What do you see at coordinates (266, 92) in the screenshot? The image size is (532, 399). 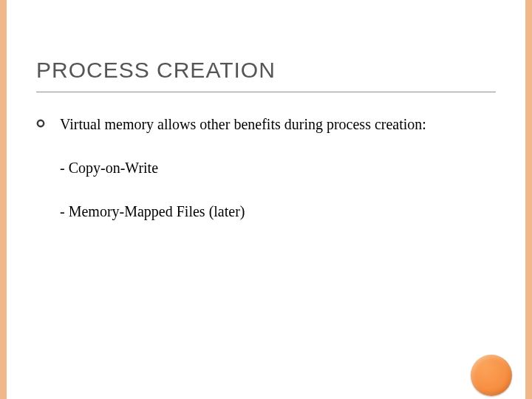 I see `title-underline` at bounding box center [266, 92].